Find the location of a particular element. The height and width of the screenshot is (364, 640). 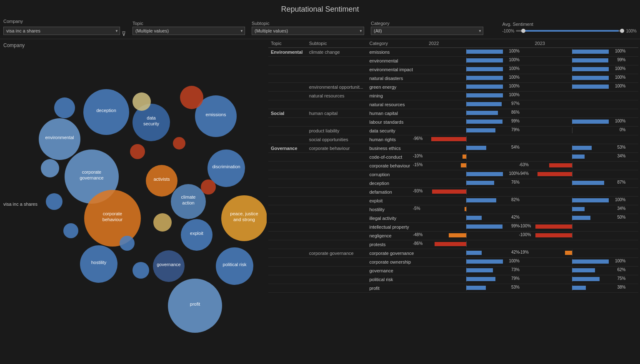

topic-filter-label: Topic is located at coordinates (189, 23).